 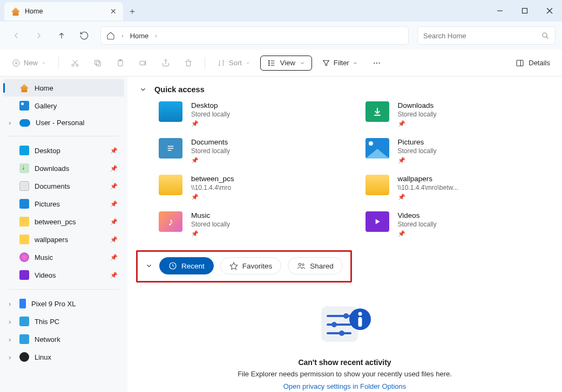 What do you see at coordinates (252, 114) in the screenshot?
I see `qa-item-desktop: DesktopStored locally📌` at bounding box center [252, 114].